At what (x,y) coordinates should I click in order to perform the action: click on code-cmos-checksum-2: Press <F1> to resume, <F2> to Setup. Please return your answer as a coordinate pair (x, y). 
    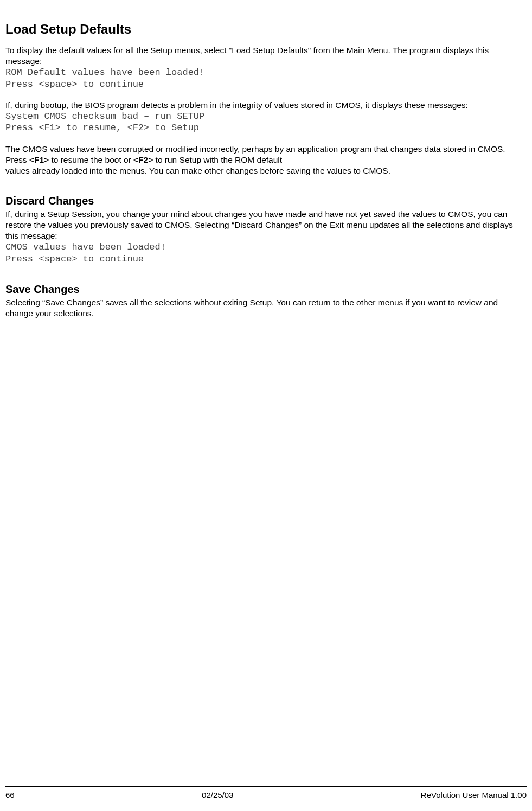
    Looking at the image, I should click on (266, 128).